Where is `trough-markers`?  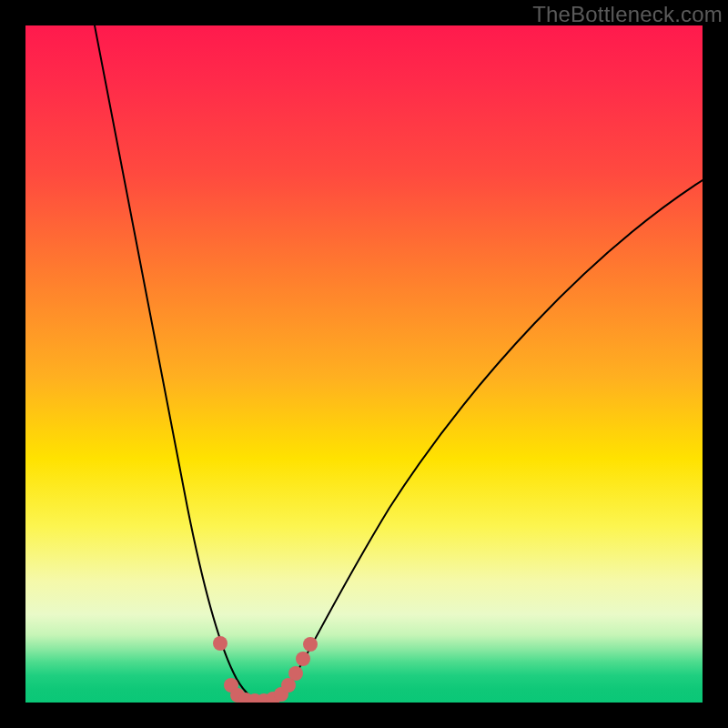 trough-markers is located at coordinates (266, 670).